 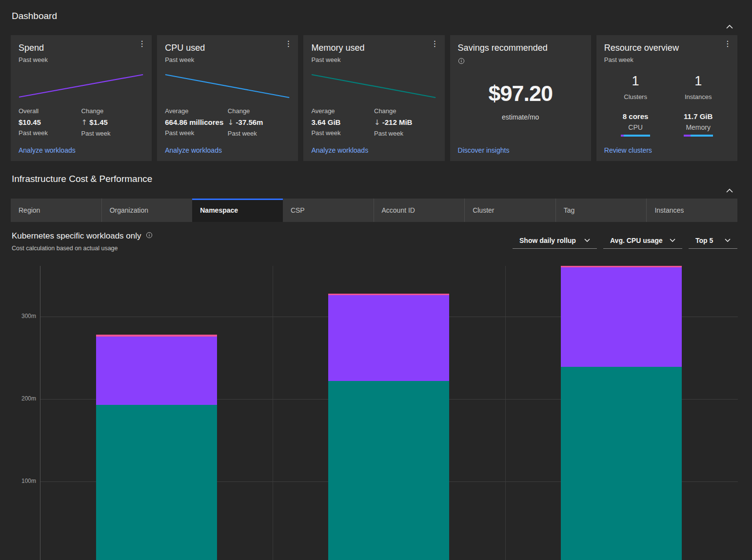 What do you see at coordinates (713, 240) in the screenshot?
I see `top-n-dropdown: Top 5` at bounding box center [713, 240].